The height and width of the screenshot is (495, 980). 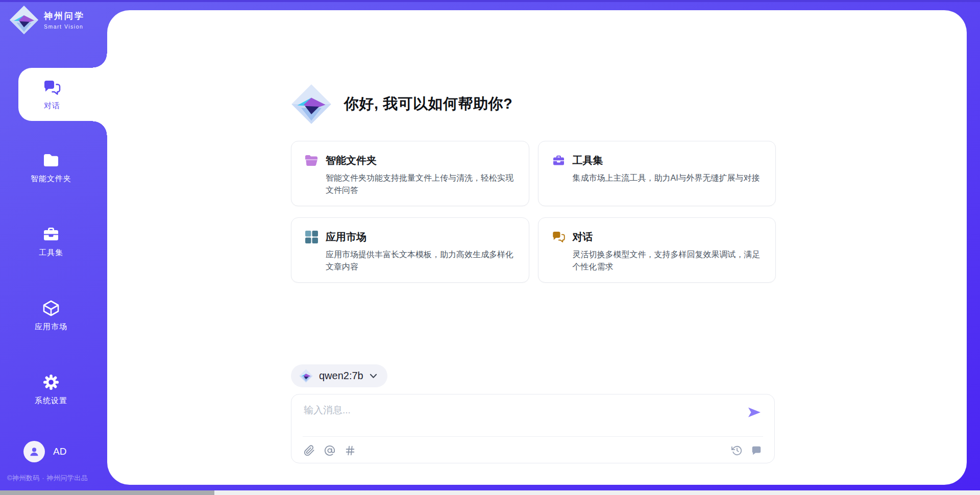 What do you see at coordinates (533, 212) in the screenshot?
I see `feature-cards: 智能文件夹 智能文件夹功能支持批量文件上传与清洗，轻松实现文件问答 工具集 集成…` at bounding box center [533, 212].